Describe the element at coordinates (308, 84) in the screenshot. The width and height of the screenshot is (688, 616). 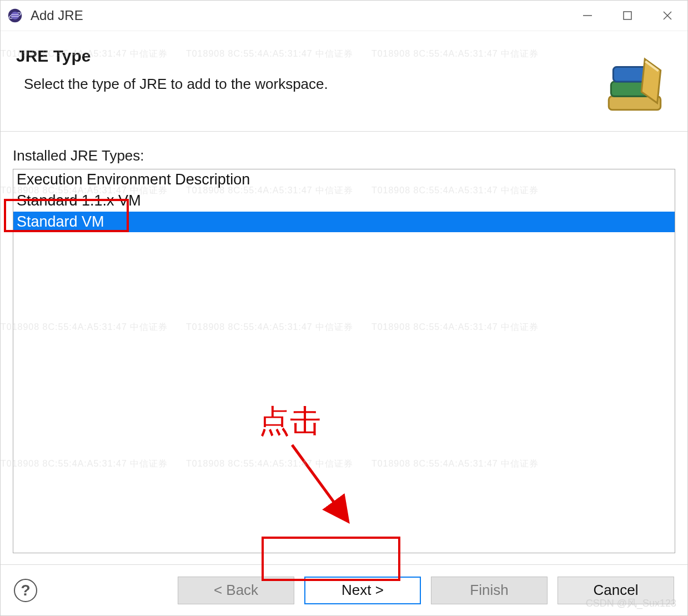
I see `wizard-description: Select the type of JRE to add to the wor…` at that location.